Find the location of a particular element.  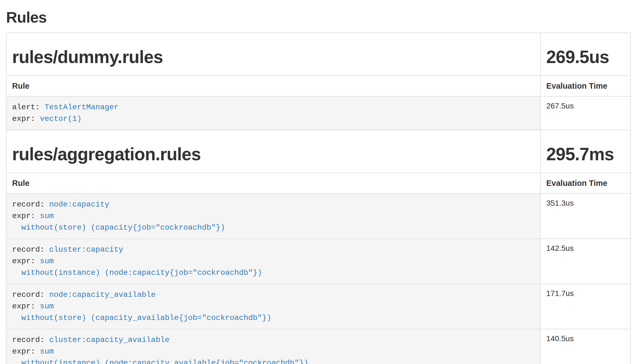

rule-link: TestAlertManager is located at coordinates (82, 107).